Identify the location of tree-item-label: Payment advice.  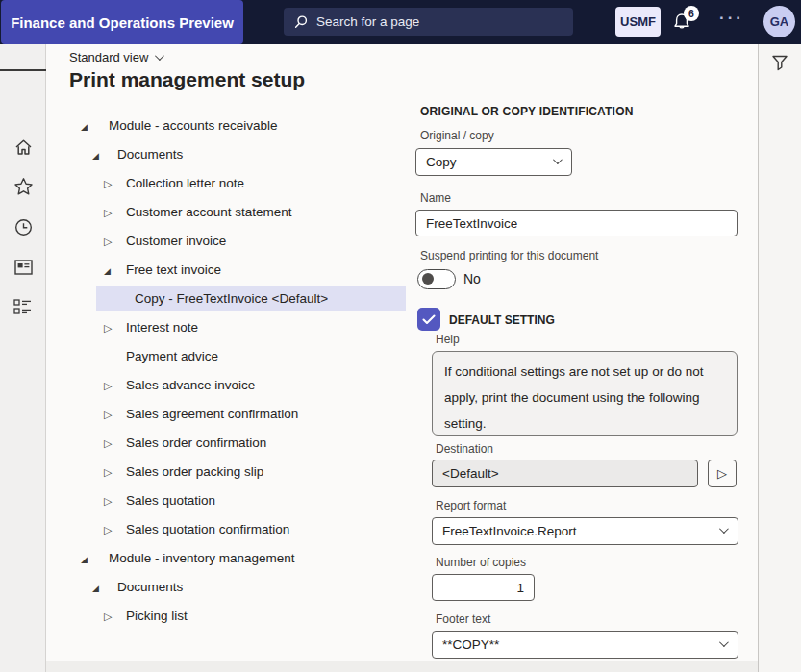
(172, 356).